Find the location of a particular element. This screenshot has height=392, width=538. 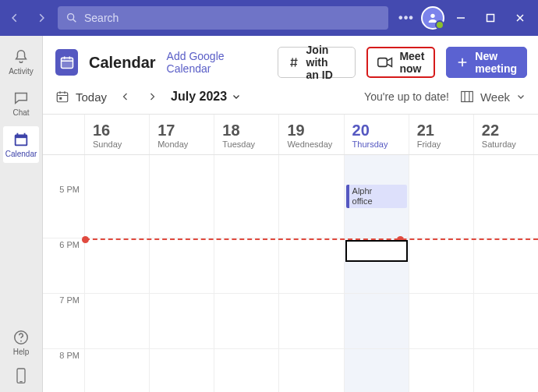

window-close-button is located at coordinates (520, 18).